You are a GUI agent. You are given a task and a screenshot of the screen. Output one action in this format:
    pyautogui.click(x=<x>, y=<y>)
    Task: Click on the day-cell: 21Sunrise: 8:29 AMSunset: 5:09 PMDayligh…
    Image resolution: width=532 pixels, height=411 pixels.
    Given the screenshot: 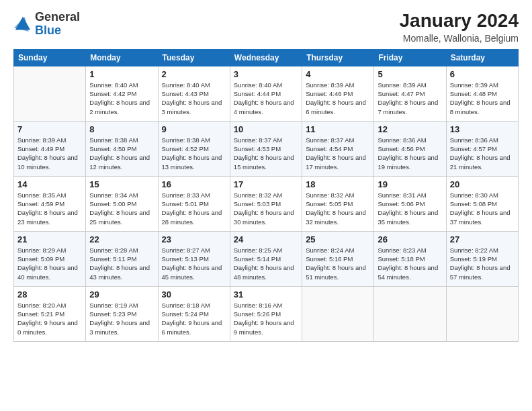 What is the action you would take?
    pyautogui.click(x=50, y=259)
    